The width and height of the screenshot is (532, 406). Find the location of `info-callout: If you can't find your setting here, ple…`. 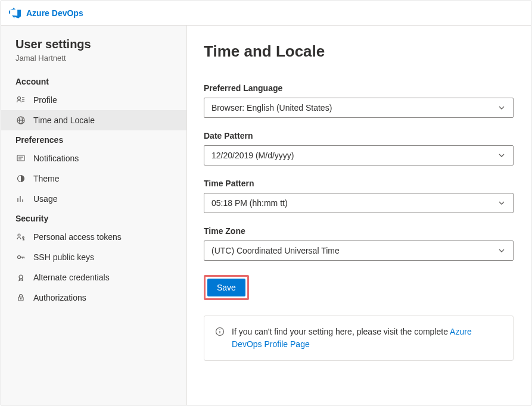

info-callout: If you can't find your setting here, ple… is located at coordinates (359, 338).